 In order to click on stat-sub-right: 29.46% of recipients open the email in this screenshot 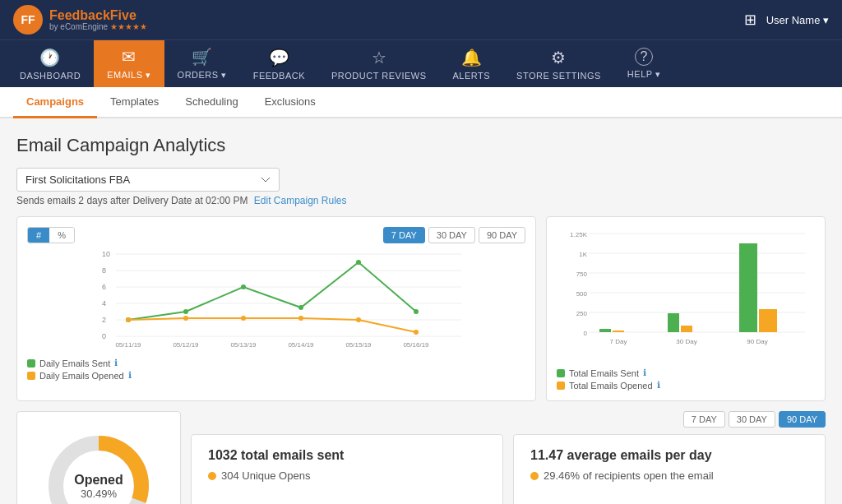, I will do `click(669, 475)`.